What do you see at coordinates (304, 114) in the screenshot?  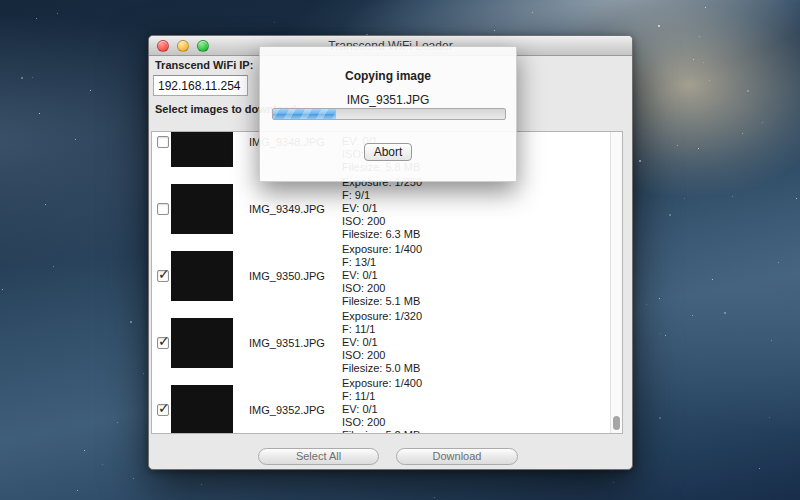 I see `progress-fill` at bounding box center [304, 114].